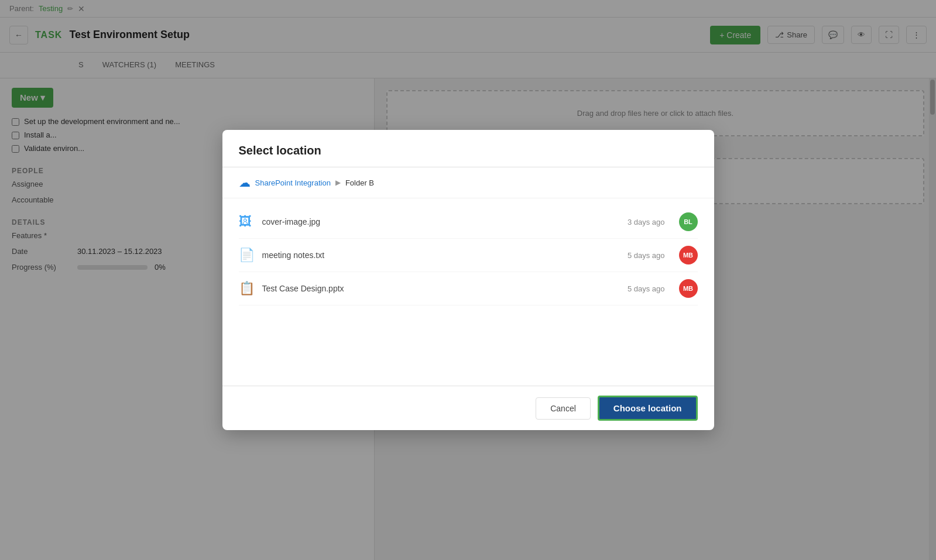  What do you see at coordinates (247, 288) in the screenshot?
I see `file-icon-pptx: 📋` at bounding box center [247, 288].